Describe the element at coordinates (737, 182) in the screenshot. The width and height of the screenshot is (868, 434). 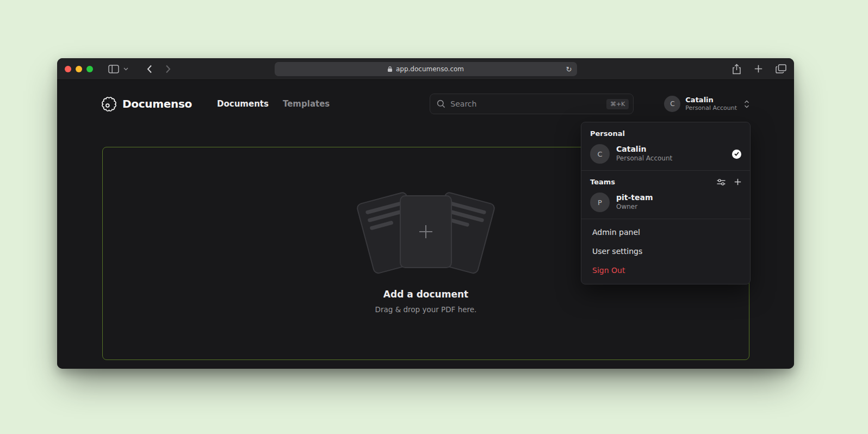
I see `add-team-icon` at that location.